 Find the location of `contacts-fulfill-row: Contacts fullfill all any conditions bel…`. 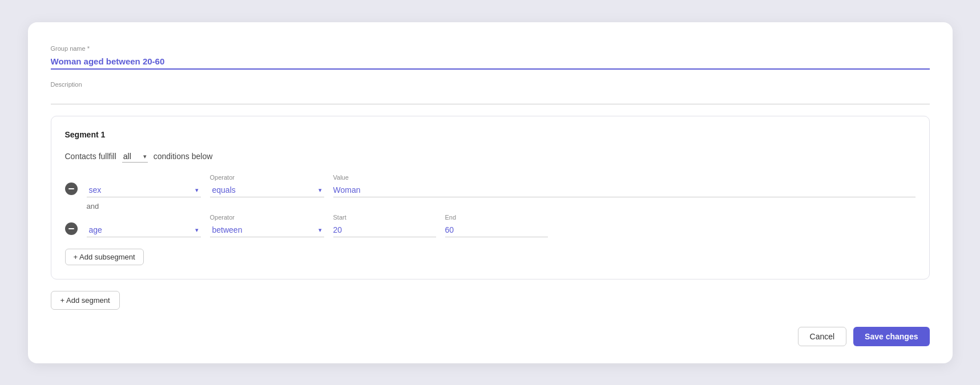

contacts-fulfill-row: Contacts fullfill all any conditions bel… is located at coordinates (490, 156).